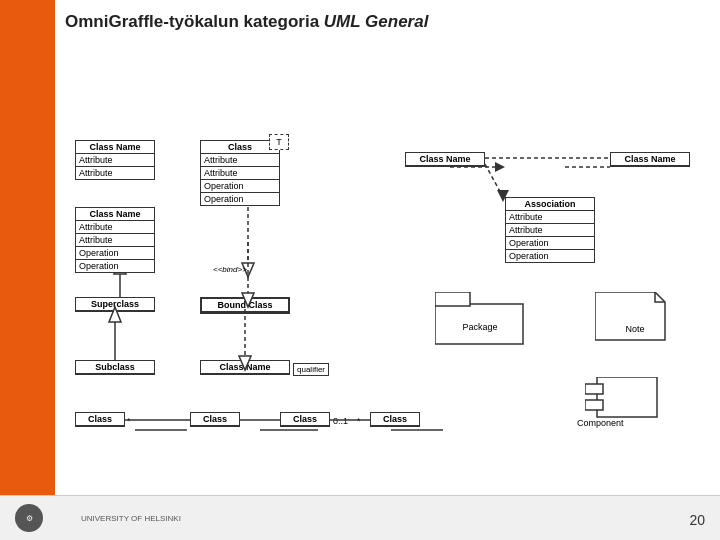  Describe the element at coordinates (115, 214) in the screenshot. I see `class-ops-header: Class Name` at that location.